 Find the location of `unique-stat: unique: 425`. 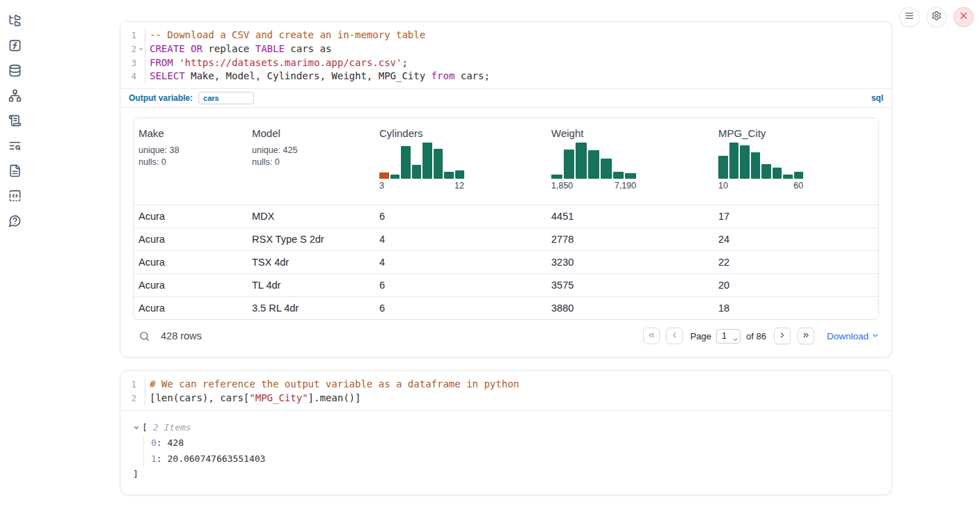

unique-stat: unique: 425 is located at coordinates (313, 150).